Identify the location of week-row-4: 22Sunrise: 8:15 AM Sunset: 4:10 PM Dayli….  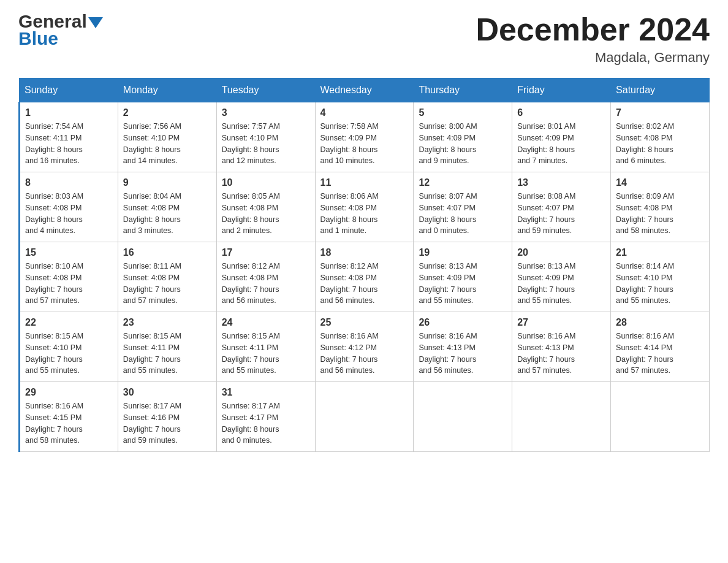
(365, 347).